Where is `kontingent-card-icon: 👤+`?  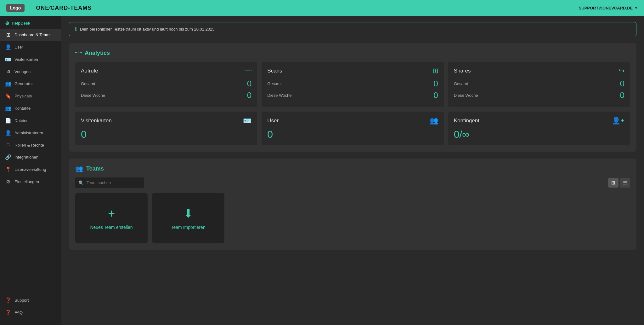 kontingent-card-icon: 👤+ is located at coordinates (618, 121).